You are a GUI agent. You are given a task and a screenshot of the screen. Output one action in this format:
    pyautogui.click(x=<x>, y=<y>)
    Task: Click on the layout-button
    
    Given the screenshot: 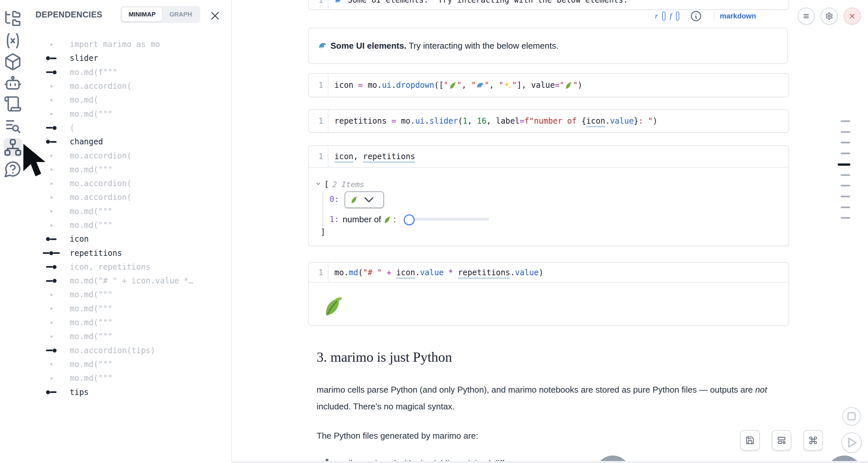 What is the action you would take?
    pyautogui.click(x=782, y=440)
    